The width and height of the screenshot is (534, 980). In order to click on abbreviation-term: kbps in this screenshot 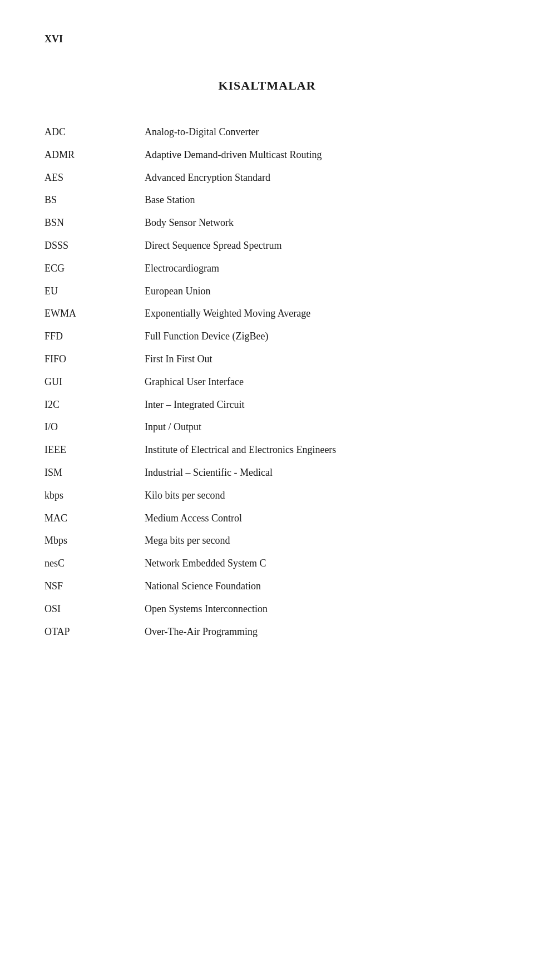, I will do `click(95, 495)`.